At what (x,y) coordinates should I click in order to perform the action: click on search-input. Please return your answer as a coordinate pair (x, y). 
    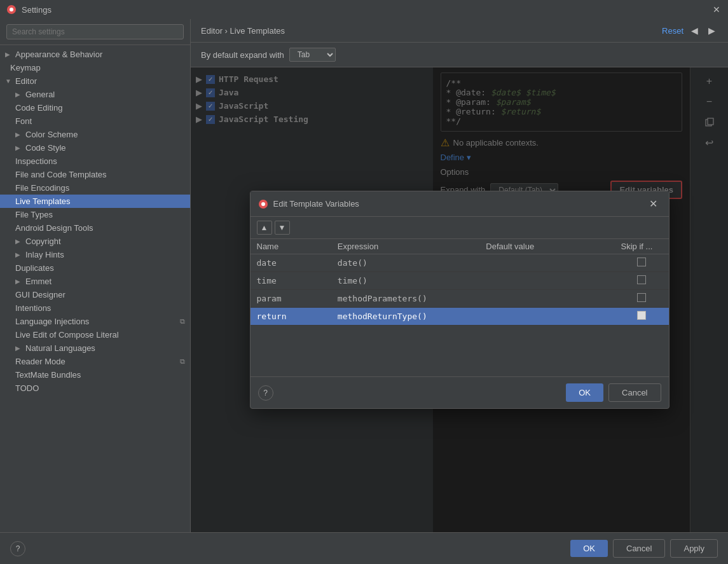
    Looking at the image, I should click on (95, 32).